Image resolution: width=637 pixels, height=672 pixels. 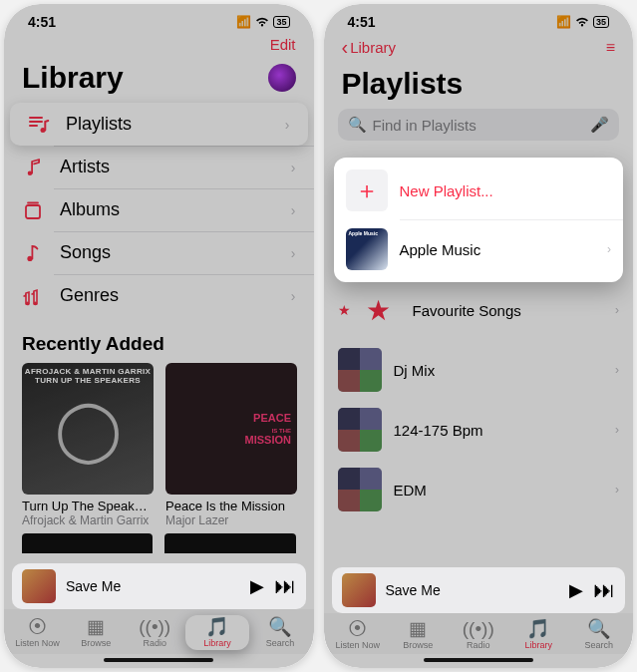 What do you see at coordinates (159, 445) in the screenshot?
I see `recently-added-row: AFROJACK & MARTIN GARRIXTURN UP THE SPEA…` at bounding box center [159, 445].